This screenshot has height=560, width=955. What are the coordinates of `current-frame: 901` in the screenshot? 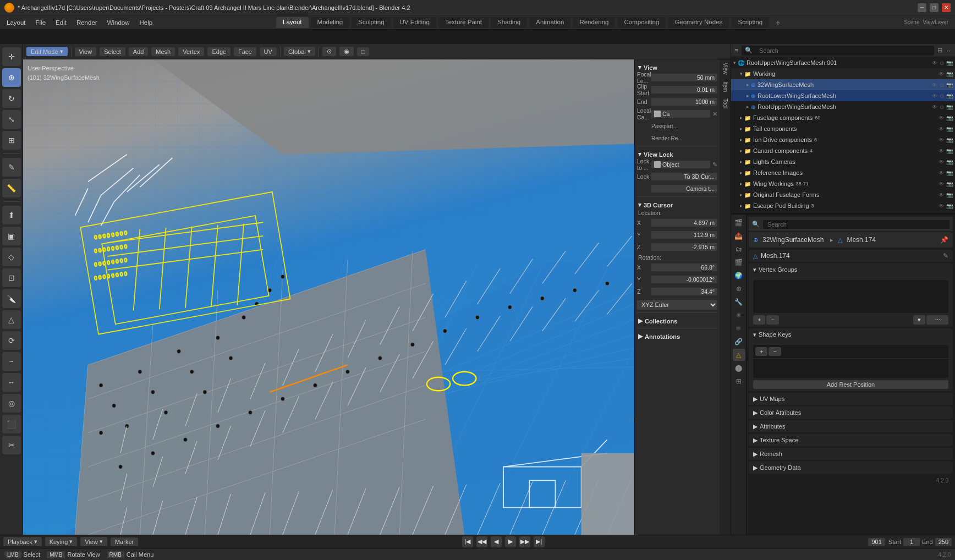 It's located at (876, 542).